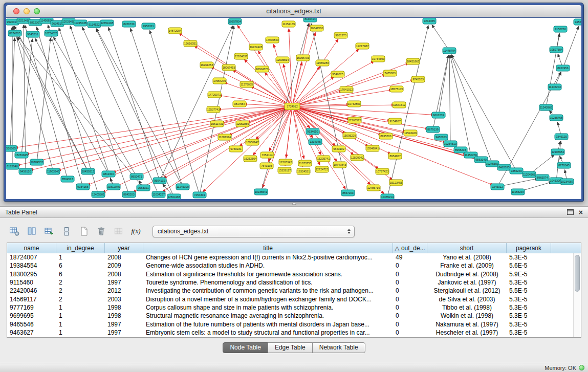 This screenshot has width=588, height=372. Describe the element at coordinates (148, 26) in the screenshot. I see `graph-node: 9956321` at that location.